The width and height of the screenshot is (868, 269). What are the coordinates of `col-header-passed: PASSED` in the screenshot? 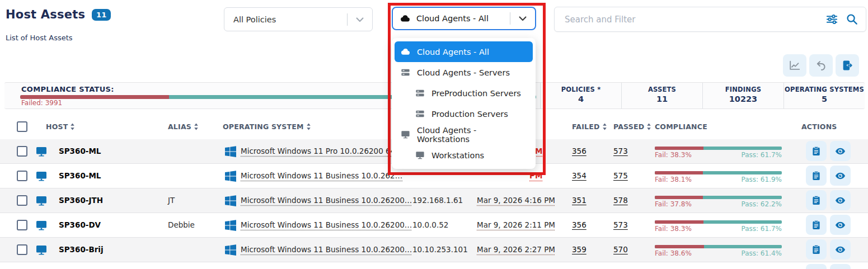 It's located at (632, 126).